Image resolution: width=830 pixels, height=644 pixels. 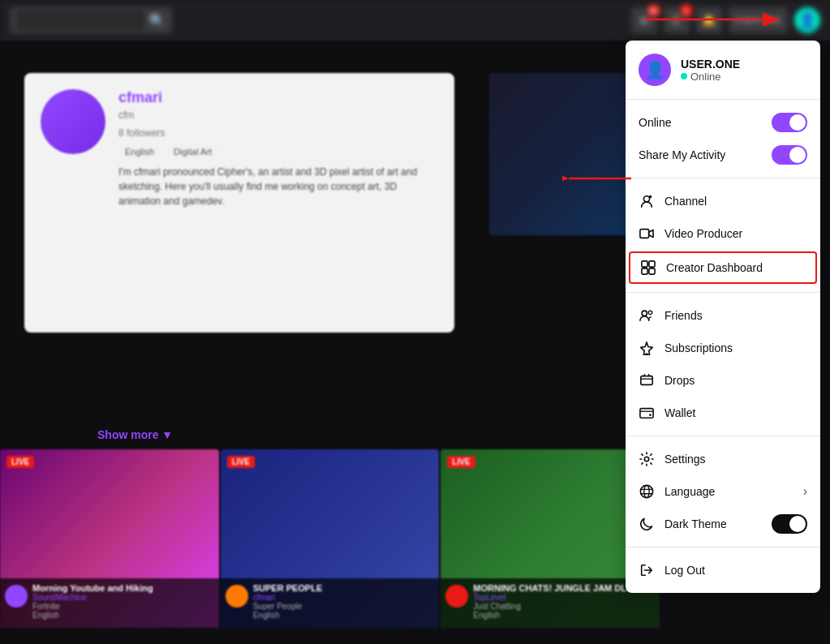 I want to click on status-dot, so click(x=684, y=76).